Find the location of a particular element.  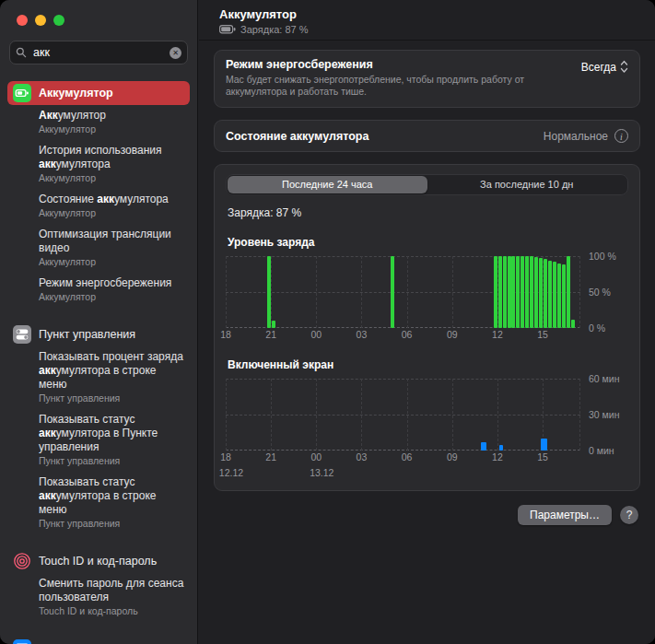

sidebar-result-item: АккумуляторАккумулятор is located at coordinates (99, 123).